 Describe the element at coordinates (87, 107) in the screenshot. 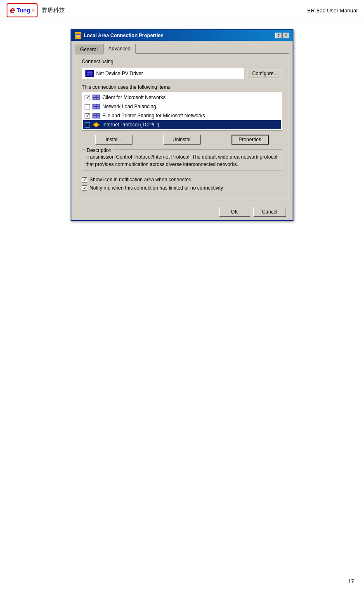

I see `item-2-checkbox` at that location.